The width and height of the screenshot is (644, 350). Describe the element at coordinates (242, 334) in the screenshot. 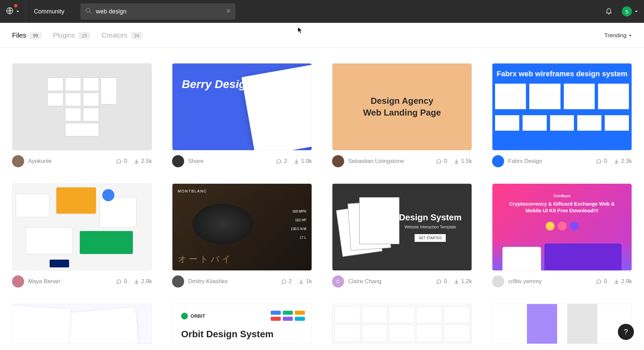

I see `thumb-title: Orbit Design System` at that location.